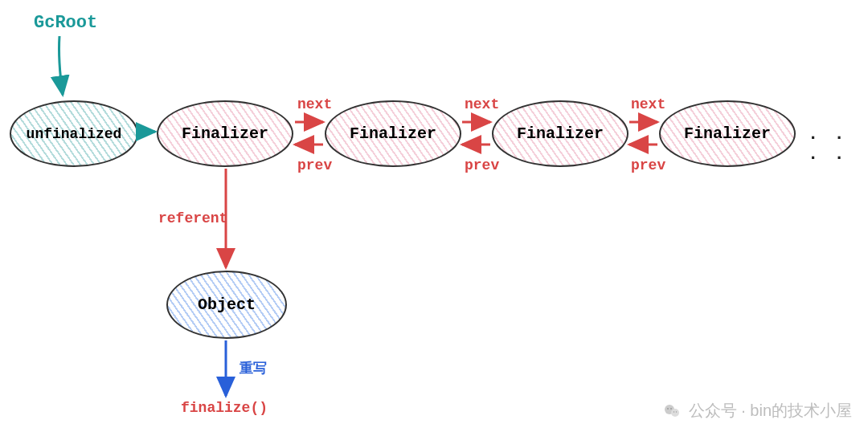 This screenshot has width=868, height=436. What do you see at coordinates (560, 133) in the screenshot?
I see `node-finalizer-3-text: Finalizer` at bounding box center [560, 133].